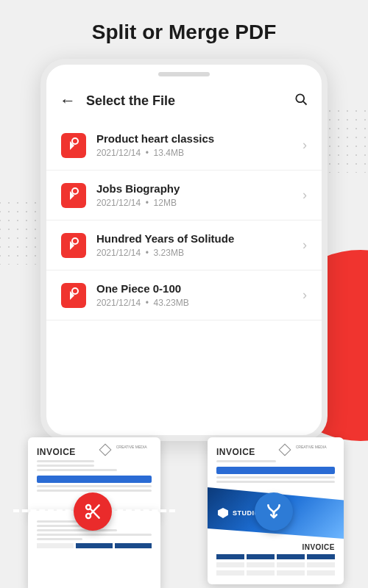 This screenshot has width=368, height=588. What do you see at coordinates (194, 245) in the screenshot?
I see `file-text: Hundred Years of Solitude 2021/12/14 • 3…` at bounding box center [194, 245].